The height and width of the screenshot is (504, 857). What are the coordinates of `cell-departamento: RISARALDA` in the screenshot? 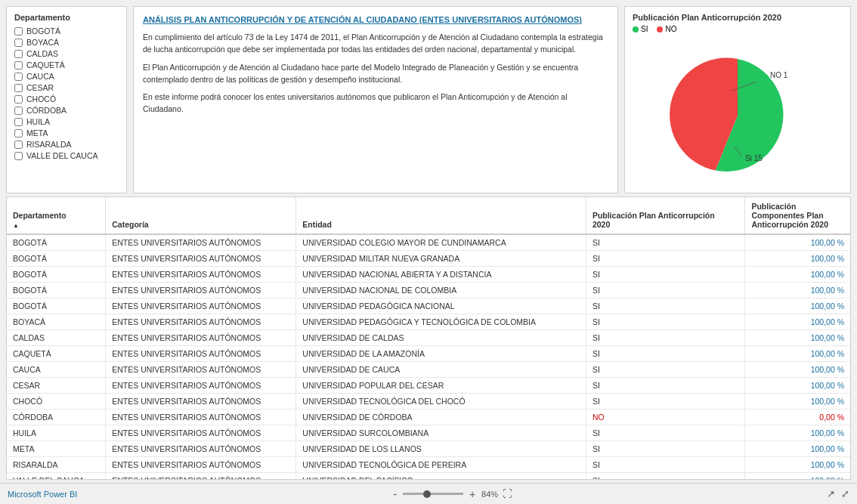 It's located at (56, 465).